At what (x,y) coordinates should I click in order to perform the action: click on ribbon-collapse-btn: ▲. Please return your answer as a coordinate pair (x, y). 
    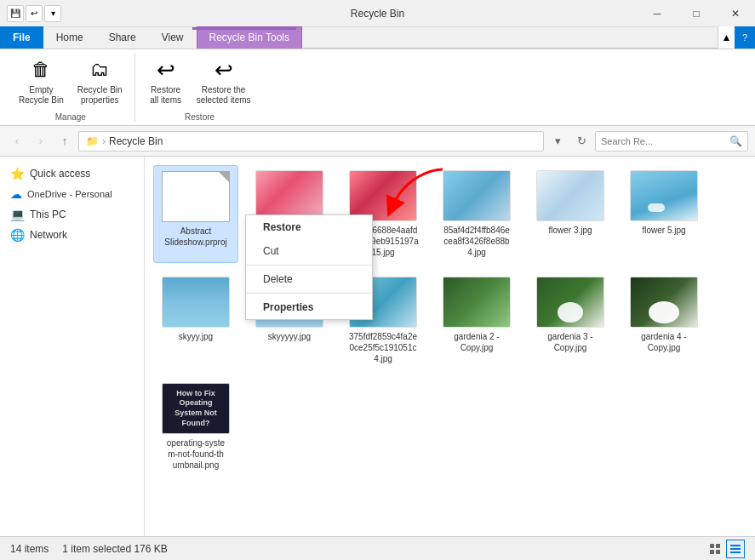
    Looking at the image, I should click on (726, 37).